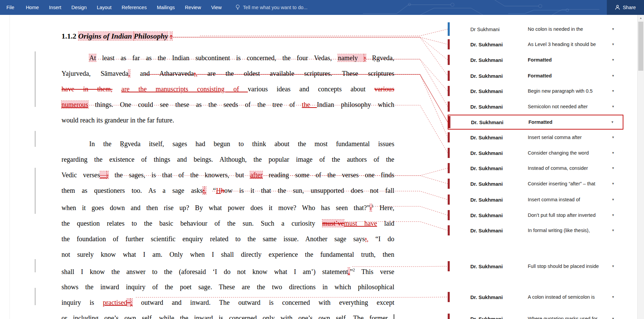 Image resolution: width=644 pixels, height=319 pixels. Describe the element at coordinates (134, 7) in the screenshot. I see `tab-references: References` at that location.